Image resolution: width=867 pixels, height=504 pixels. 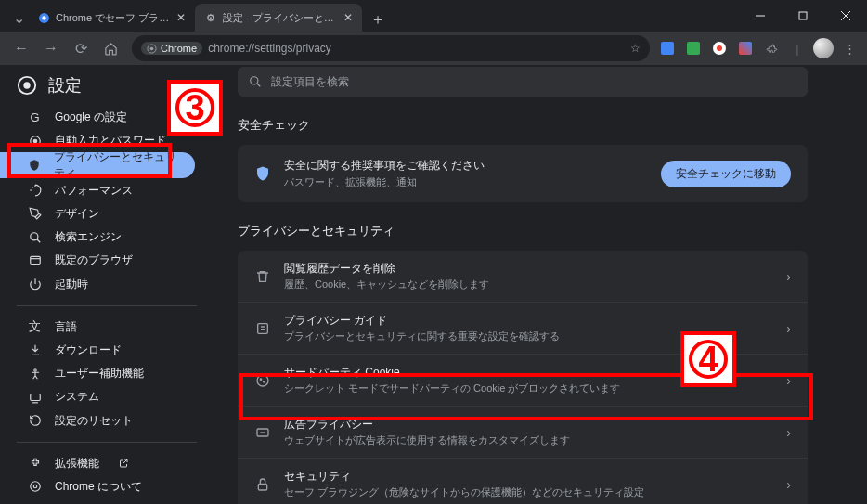 I want to click on sidebar-item-label: ダウンロード, so click(x=88, y=351).